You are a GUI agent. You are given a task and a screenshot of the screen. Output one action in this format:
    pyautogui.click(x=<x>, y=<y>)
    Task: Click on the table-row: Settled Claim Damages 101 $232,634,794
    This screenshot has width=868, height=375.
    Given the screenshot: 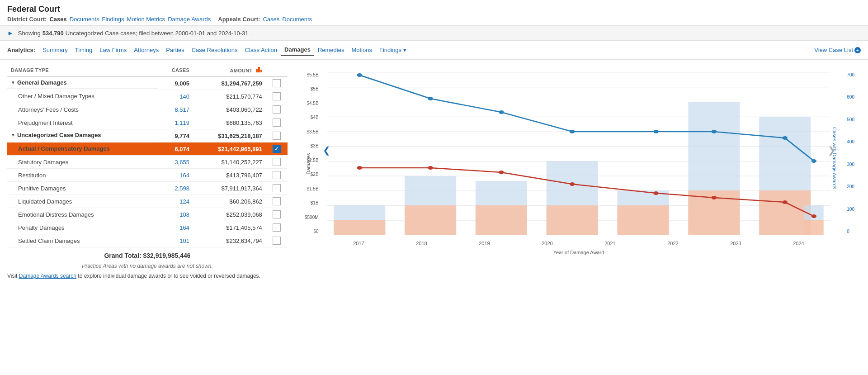 What is the action you would take?
    pyautogui.click(x=147, y=241)
    